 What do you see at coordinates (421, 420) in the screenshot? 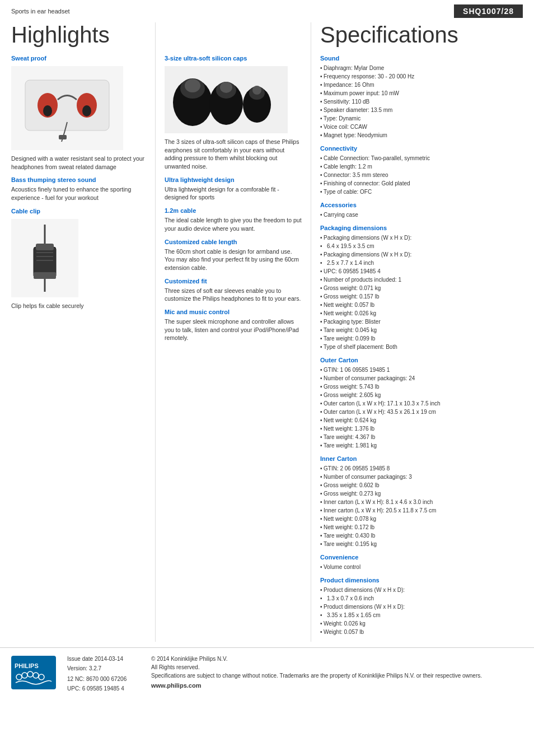
I see `spec-item: Nett weight: 0.624 kg` at bounding box center [421, 420].